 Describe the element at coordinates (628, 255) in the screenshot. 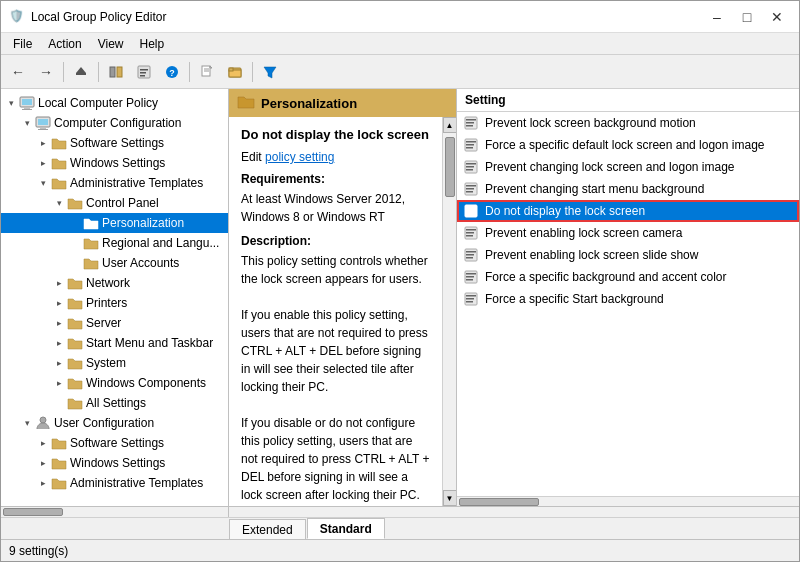

I see `right-list-item: Prevent enabling lock screen slide show` at that location.